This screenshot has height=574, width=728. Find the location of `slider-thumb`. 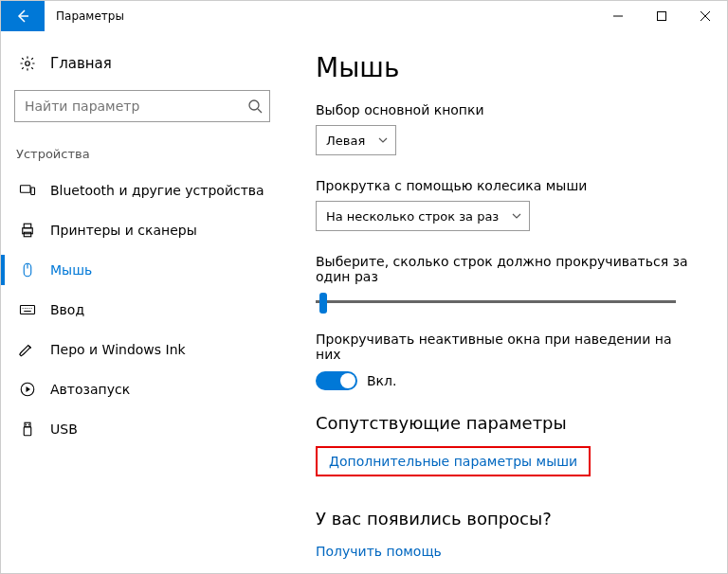

slider-thumb is located at coordinates (323, 303).